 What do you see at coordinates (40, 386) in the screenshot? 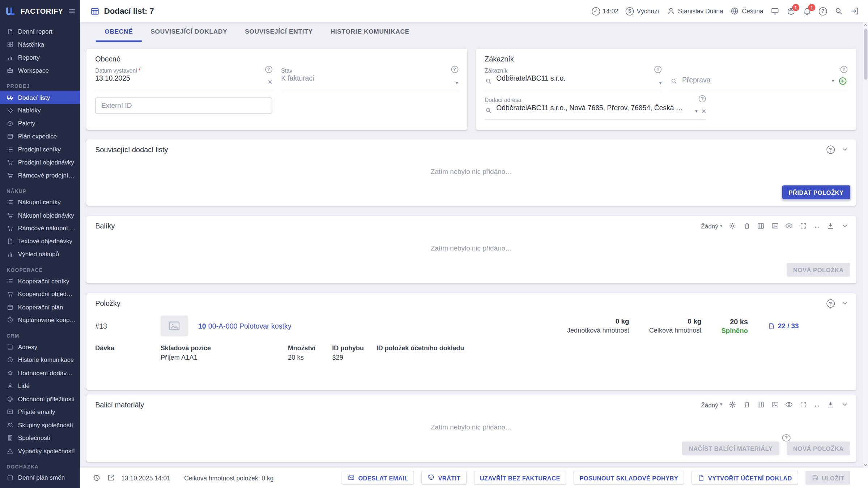
I see `sidebar-item-lide: Lidé` at bounding box center [40, 386].